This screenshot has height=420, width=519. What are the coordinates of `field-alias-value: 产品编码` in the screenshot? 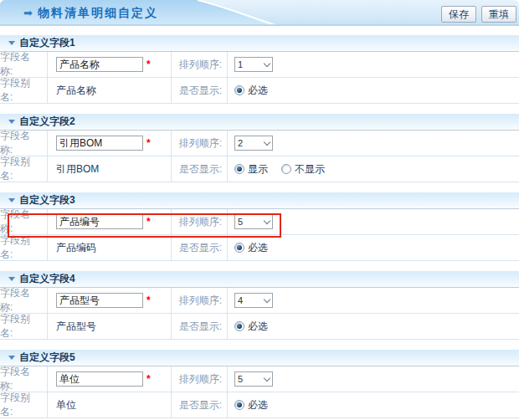 It's located at (110, 248).